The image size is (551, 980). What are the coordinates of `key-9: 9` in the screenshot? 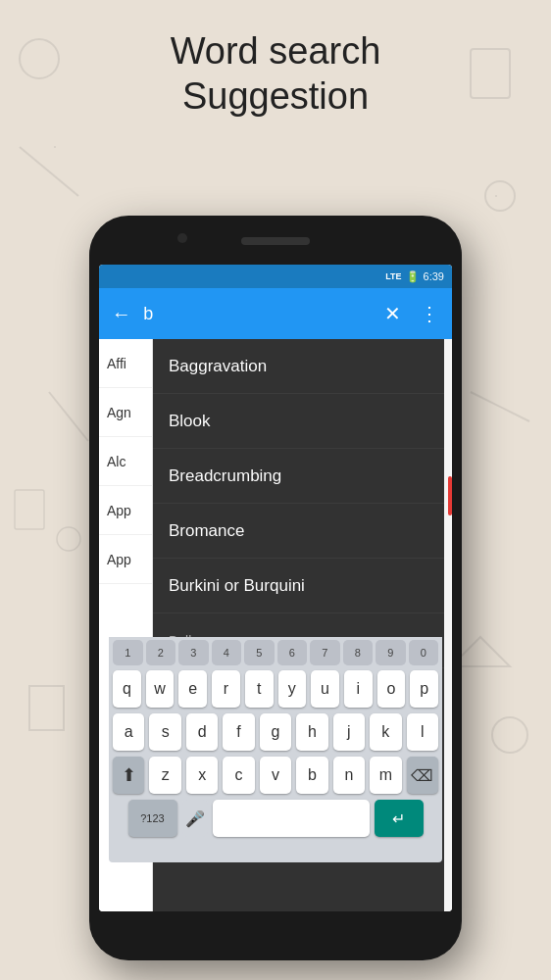 It's located at (390, 653).